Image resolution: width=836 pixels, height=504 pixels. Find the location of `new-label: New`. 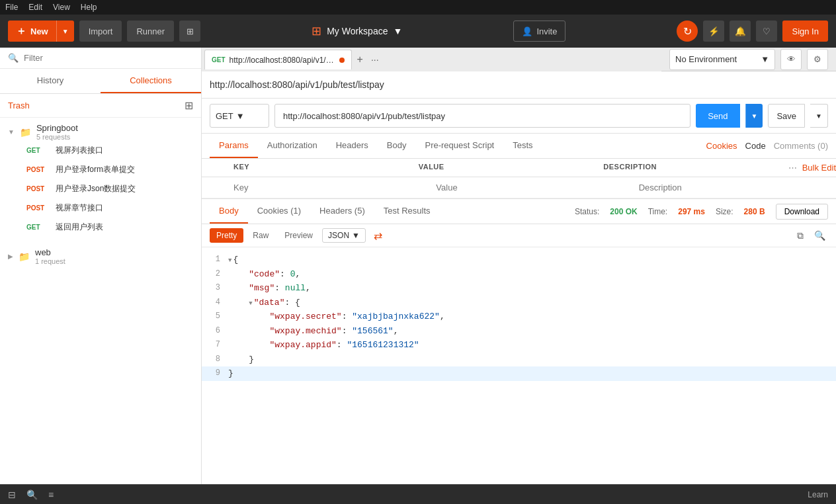

new-label: New is located at coordinates (40, 32).